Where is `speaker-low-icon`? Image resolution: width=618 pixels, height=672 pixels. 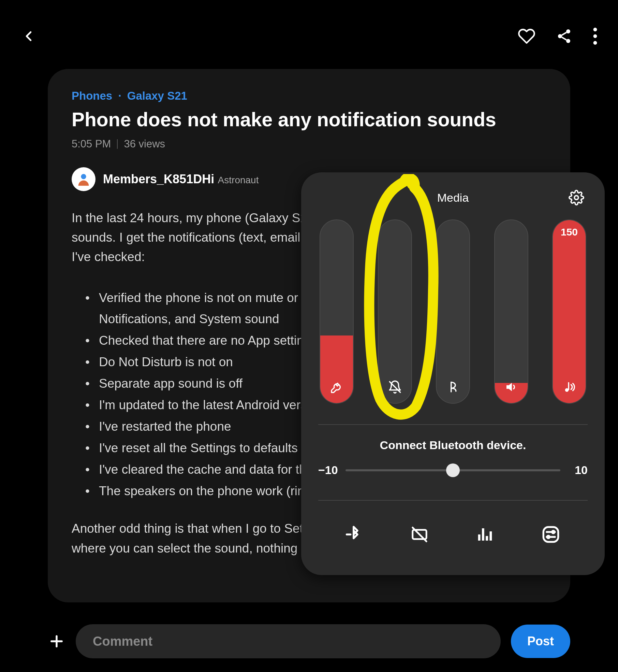 speaker-low-icon is located at coordinates (511, 388).